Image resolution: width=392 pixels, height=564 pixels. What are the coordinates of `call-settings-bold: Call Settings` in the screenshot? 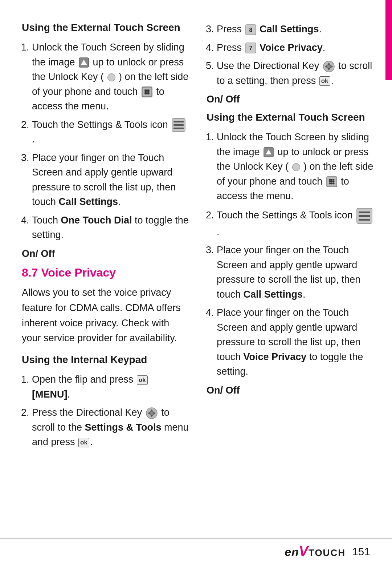 It's located at (89, 202).